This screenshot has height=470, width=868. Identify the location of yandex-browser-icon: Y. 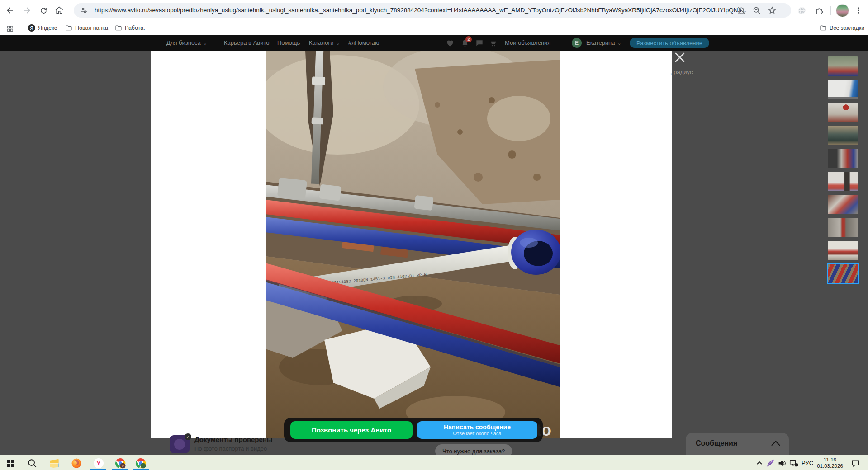
(99, 463).